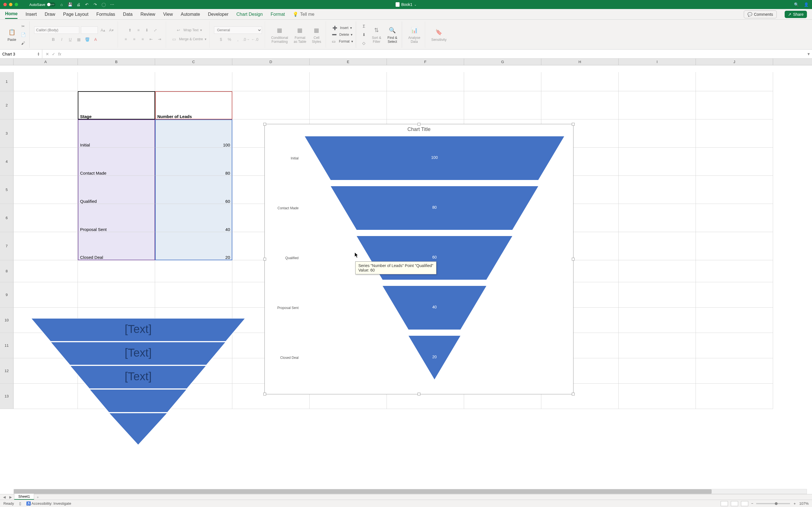  What do you see at coordinates (806, 5) in the screenshot?
I see `account-icon: 👤` at bounding box center [806, 5].